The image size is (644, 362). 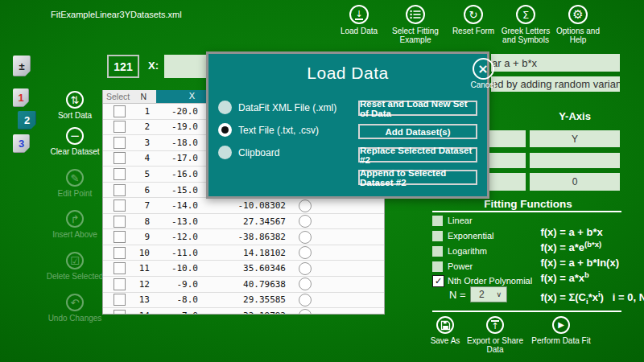 I want to click on power-checkbox, so click(x=438, y=267).